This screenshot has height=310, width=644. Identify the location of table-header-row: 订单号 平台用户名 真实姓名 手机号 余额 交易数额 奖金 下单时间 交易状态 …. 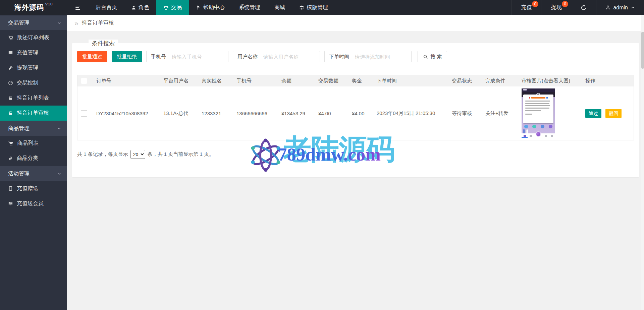
(356, 81).